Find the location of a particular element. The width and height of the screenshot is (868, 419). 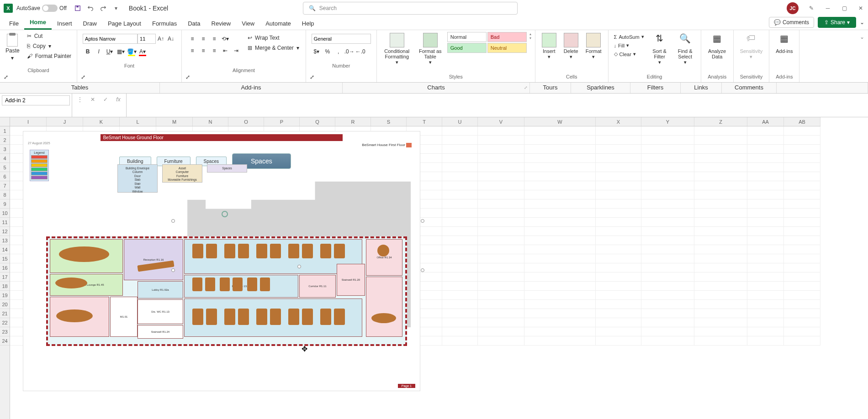

addins-button: ▦Add-ins is located at coordinates (784, 43).